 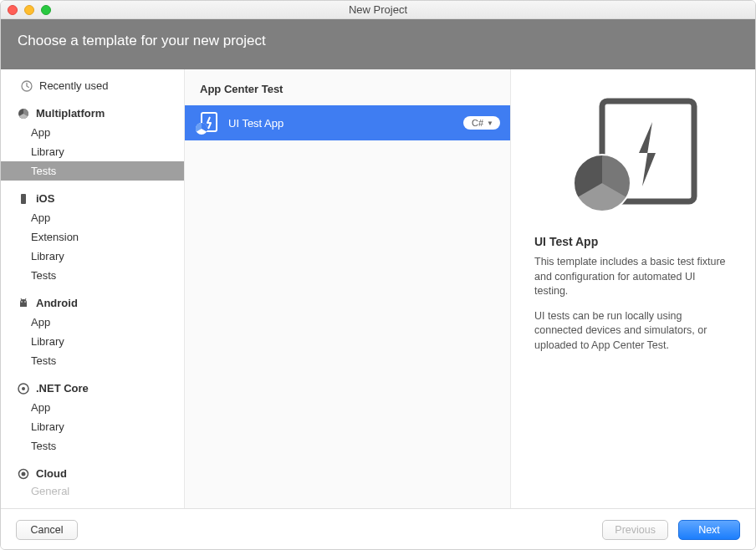 I want to click on sidebar-category-android: Android, so click(x=92, y=303).